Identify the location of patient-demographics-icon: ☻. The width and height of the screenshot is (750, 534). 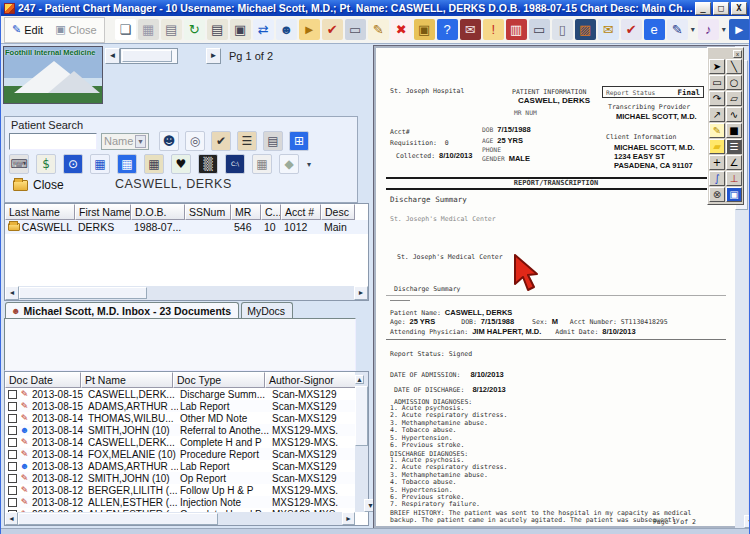
(286, 30).